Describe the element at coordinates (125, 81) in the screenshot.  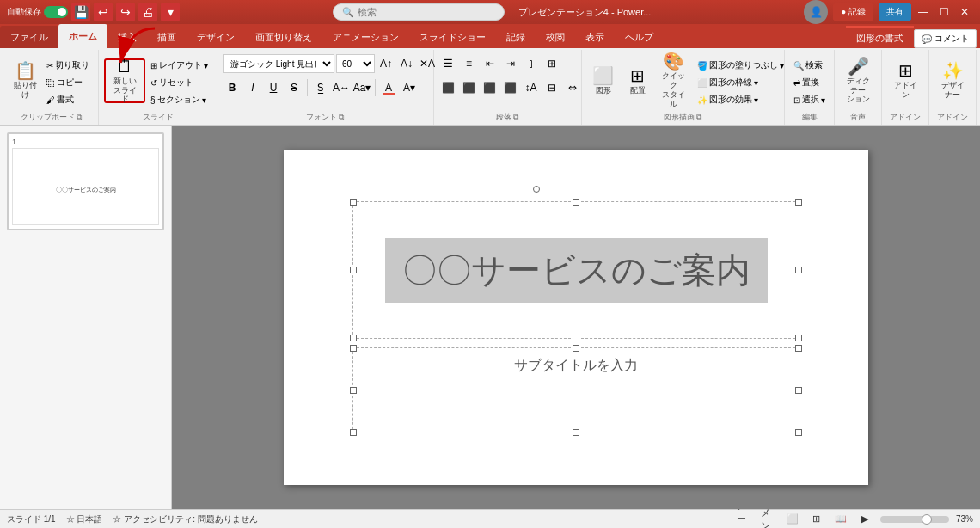
I see `new-slide-button: 🗒 新しい スライド` at that location.